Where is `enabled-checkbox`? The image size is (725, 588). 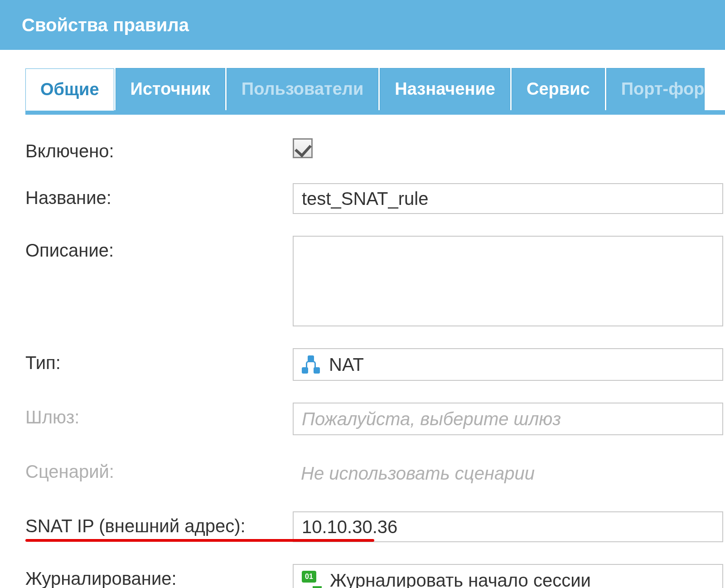 enabled-checkbox is located at coordinates (303, 148).